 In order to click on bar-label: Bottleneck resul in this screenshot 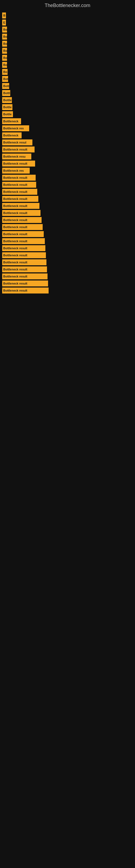, I will do `click(15, 142)`.